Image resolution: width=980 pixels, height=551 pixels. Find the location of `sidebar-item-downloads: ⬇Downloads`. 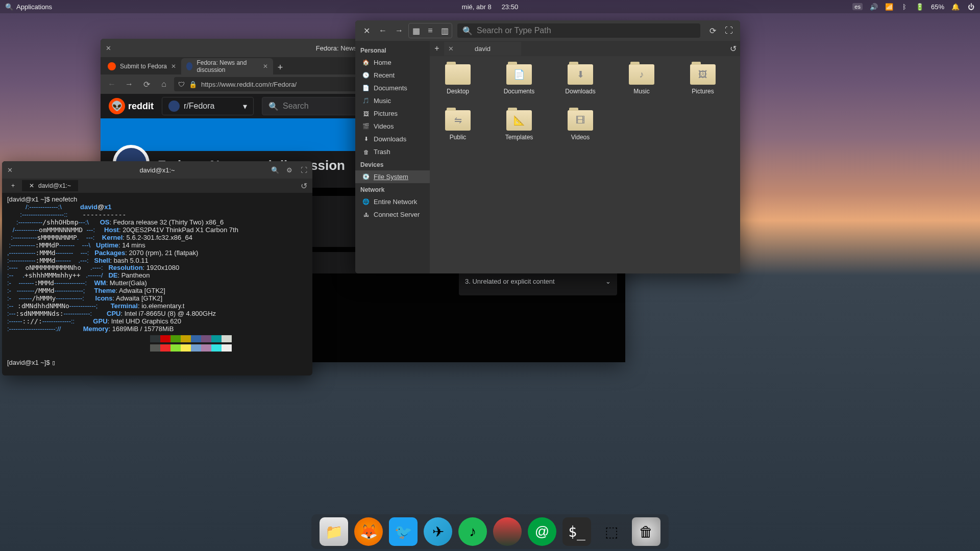

sidebar-item-downloads: ⬇Downloads is located at coordinates (393, 139).